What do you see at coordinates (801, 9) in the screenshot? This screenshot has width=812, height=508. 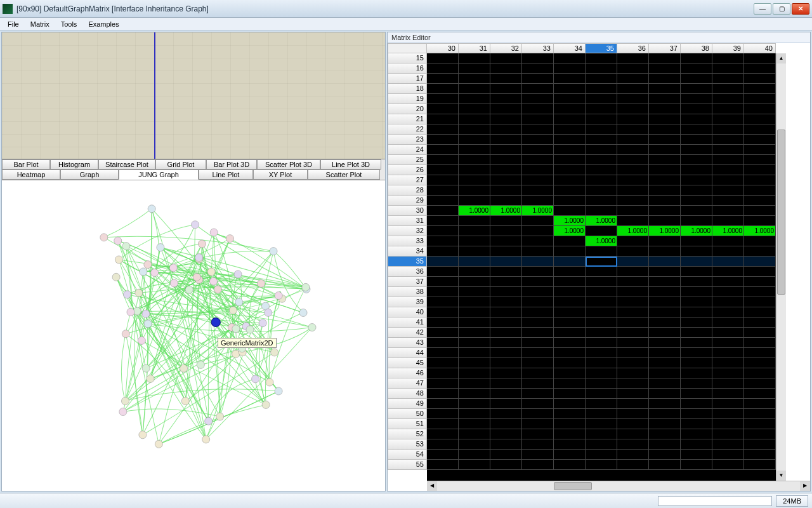 I see `close-button: ✕` at bounding box center [801, 9].